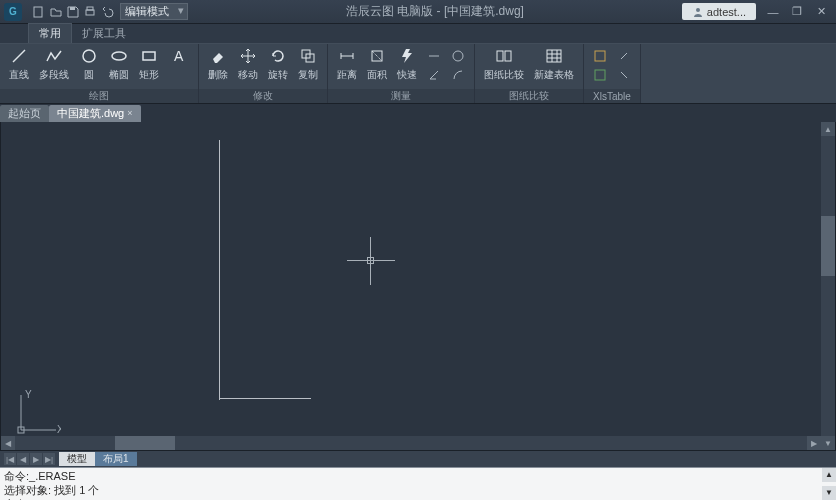 Image resolution: width=836 pixels, height=500 pixels. What do you see at coordinates (347, 64) in the screenshot?
I see `tool-distance: 距离` at bounding box center [347, 64].